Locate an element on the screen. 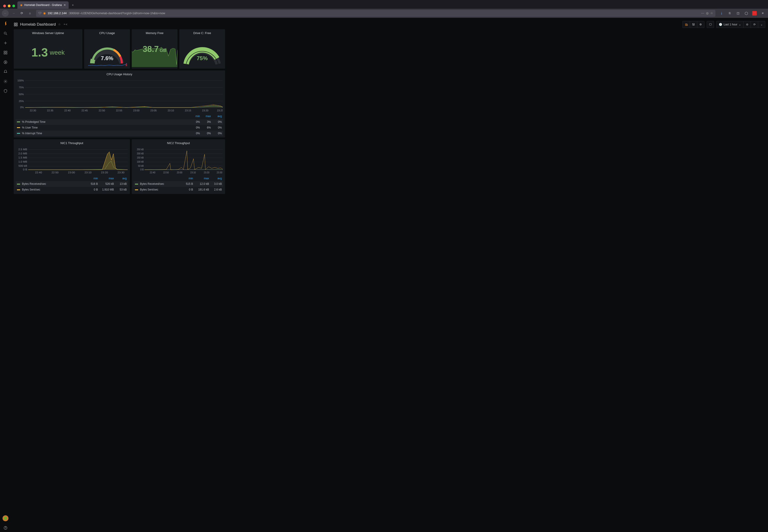 The image size is (768, 532). legend-row: % Interrupt Time0%0%0% is located at coordinates (119, 133).